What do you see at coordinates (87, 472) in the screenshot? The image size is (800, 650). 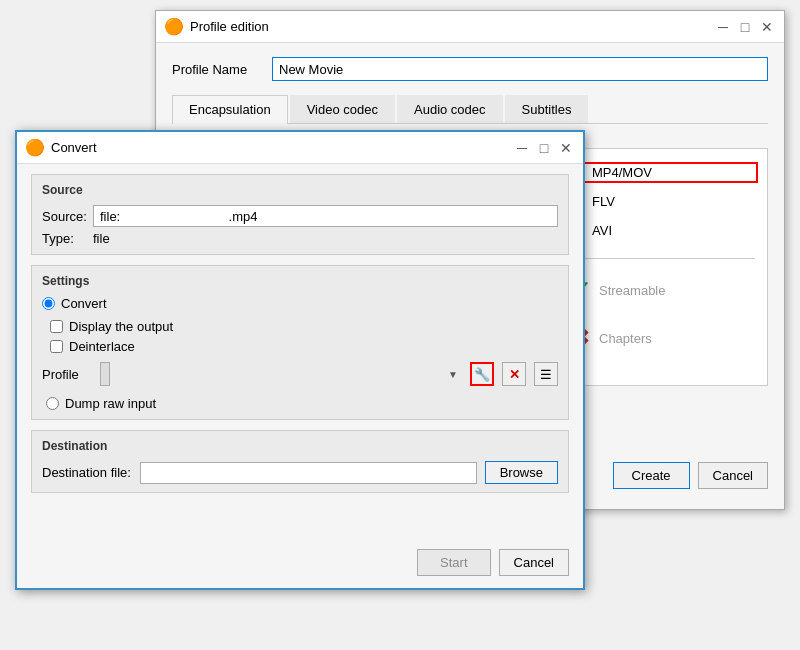 I see `dest-field-label: Destination file:` at bounding box center [87, 472].